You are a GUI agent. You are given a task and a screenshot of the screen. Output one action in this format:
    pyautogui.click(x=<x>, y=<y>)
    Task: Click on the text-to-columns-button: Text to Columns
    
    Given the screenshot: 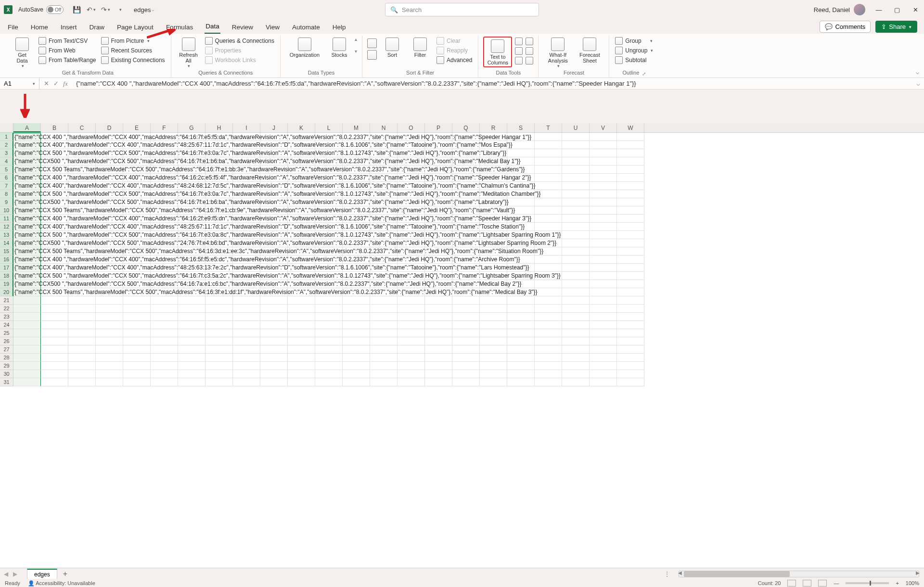 What is the action you would take?
    pyautogui.click(x=498, y=52)
    